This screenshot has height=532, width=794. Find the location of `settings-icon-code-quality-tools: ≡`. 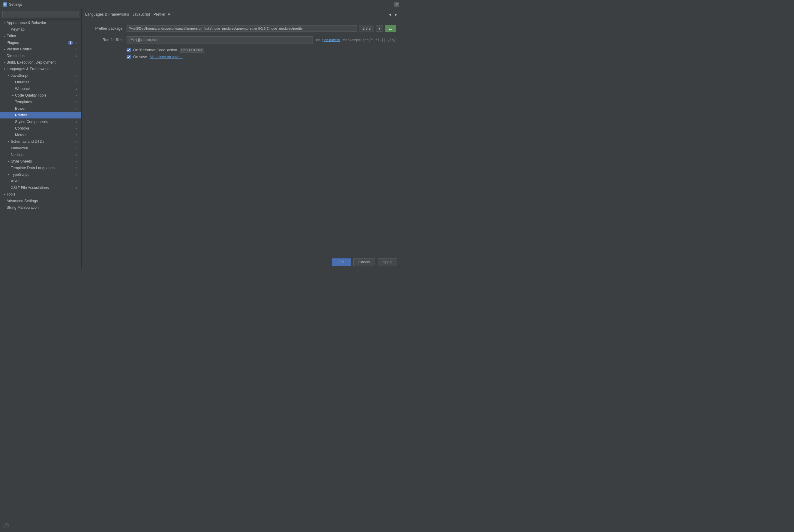

settings-icon-code-quality-tools: ≡ is located at coordinates (76, 95).